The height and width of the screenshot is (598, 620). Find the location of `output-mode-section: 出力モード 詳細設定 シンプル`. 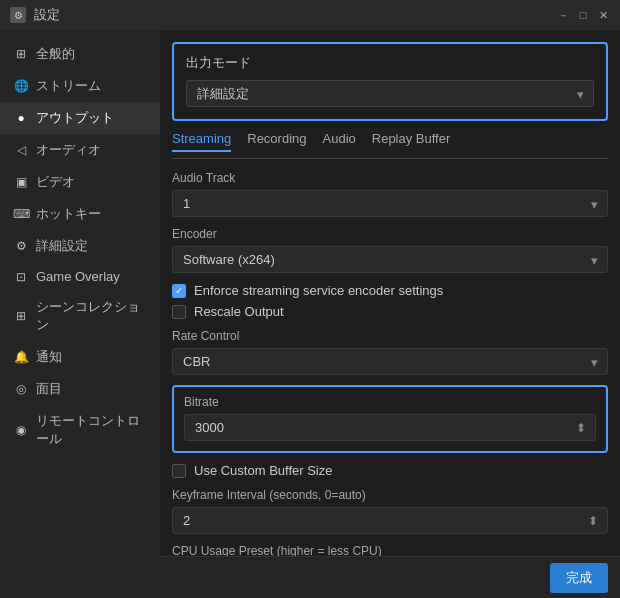

output-mode-section: 出力モード 詳細設定 シンプル is located at coordinates (390, 82).